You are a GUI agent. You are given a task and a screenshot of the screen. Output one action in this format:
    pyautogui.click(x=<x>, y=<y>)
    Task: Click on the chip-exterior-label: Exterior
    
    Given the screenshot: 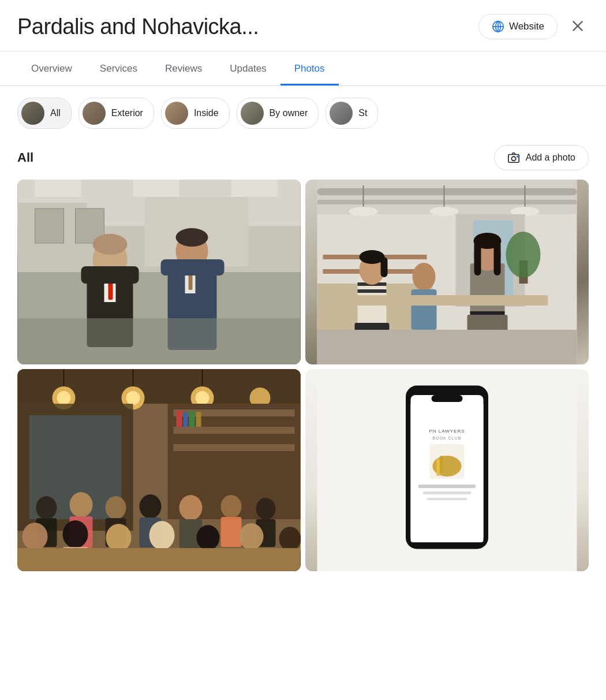 What is the action you would take?
    pyautogui.click(x=127, y=113)
    